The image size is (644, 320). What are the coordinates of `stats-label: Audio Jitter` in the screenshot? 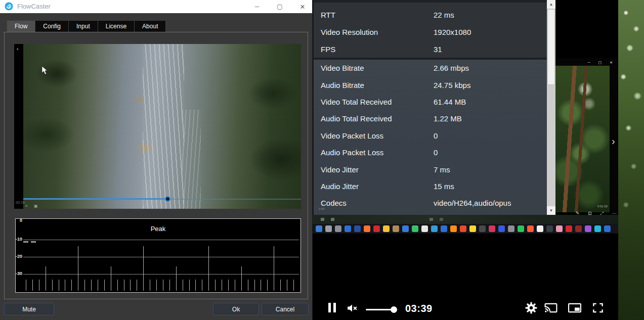 It's located at (377, 186).